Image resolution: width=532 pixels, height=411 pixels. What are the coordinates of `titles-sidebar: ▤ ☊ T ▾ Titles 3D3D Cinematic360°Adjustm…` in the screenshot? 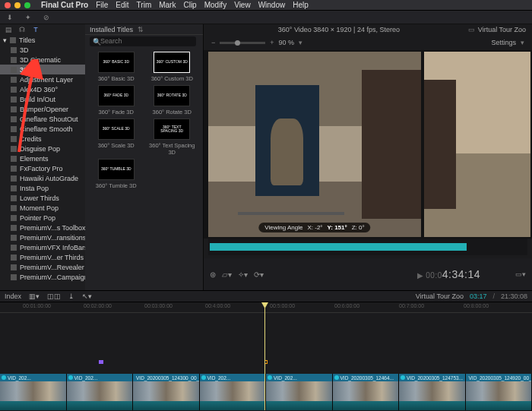 It's located at (43, 157).